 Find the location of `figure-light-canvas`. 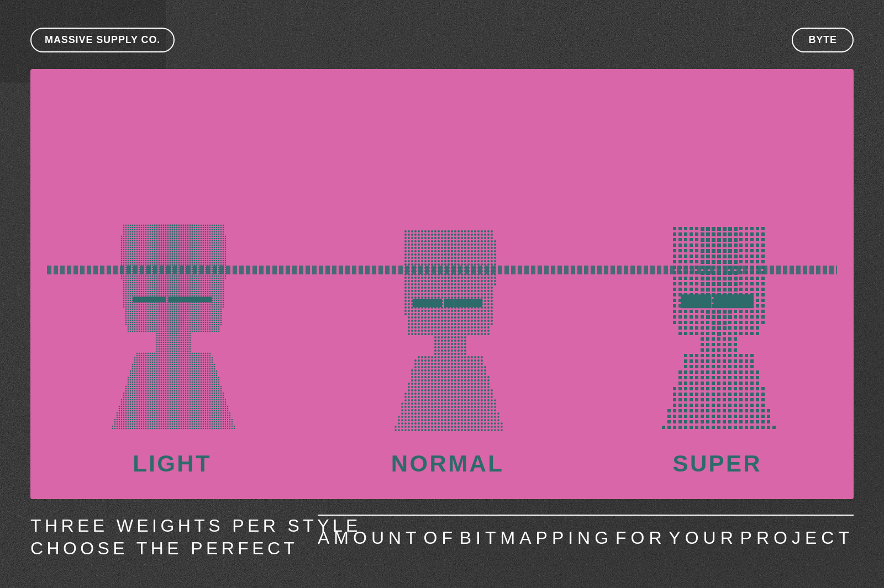

figure-light-canvas is located at coordinates (172, 332).